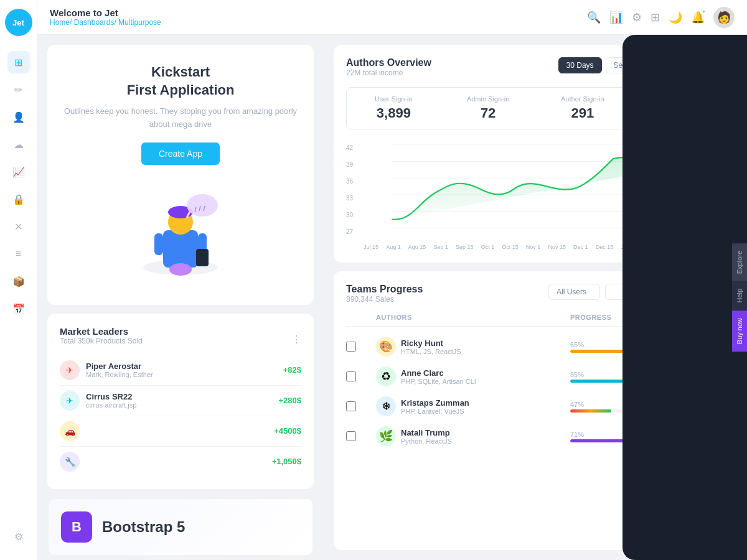  Describe the element at coordinates (386, 406) in the screenshot. I see `kristaps-avatar: ❄` at that location.